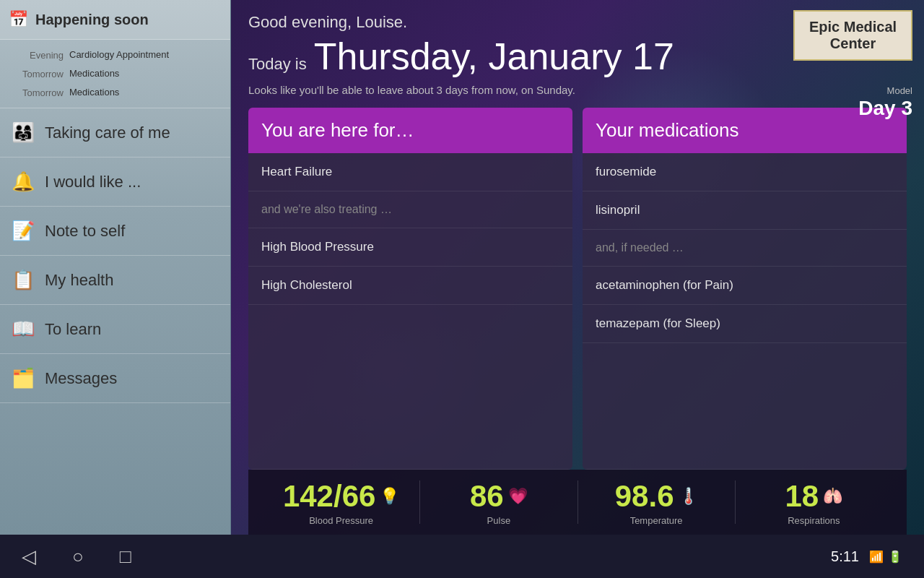  Describe the element at coordinates (689, 496) in the screenshot. I see `temp-icon: 🌡️` at that location.